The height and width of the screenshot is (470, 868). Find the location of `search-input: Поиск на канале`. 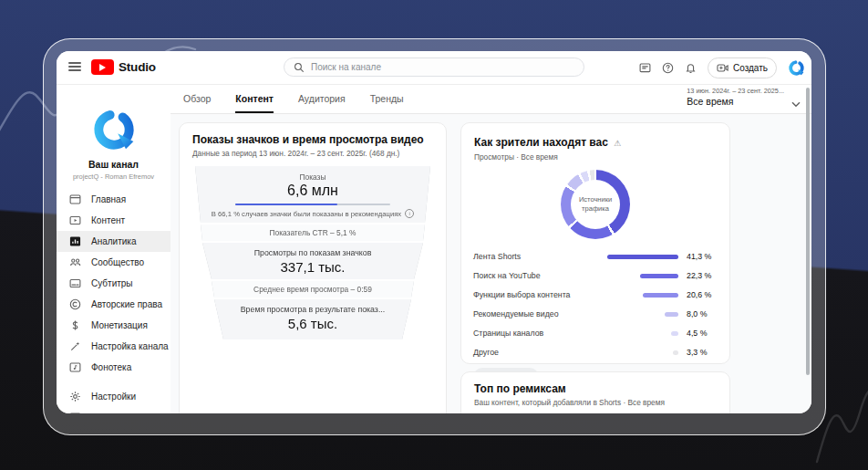

search-input: Поиск на канале is located at coordinates (434, 68).